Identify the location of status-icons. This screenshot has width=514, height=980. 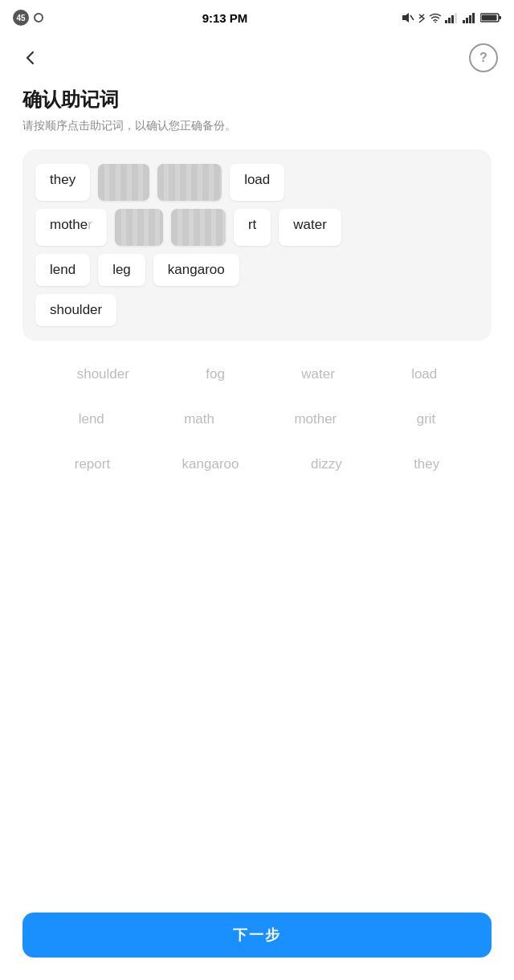
(451, 18).